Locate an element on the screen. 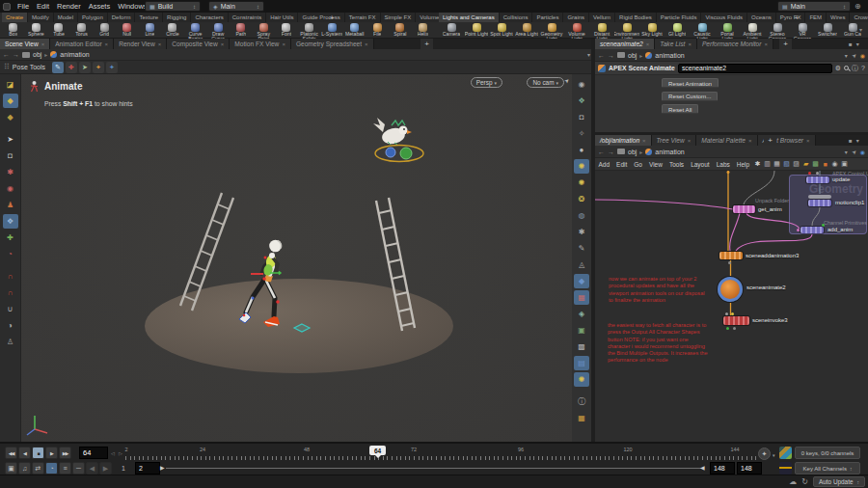 This screenshot has width=868, height=488. reset-custom-button: Reset Custom... is located at coordinates (690, 96).